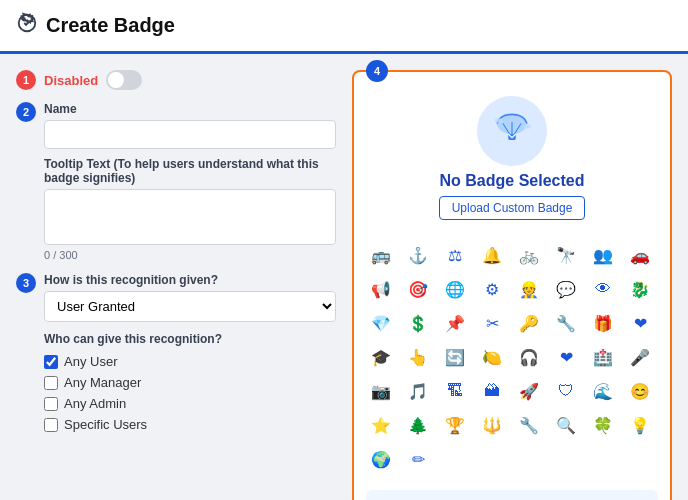  Describe the element at coordinates (529, 357) in the screenshot. I see `icon-headphone: 🎧` at that location.